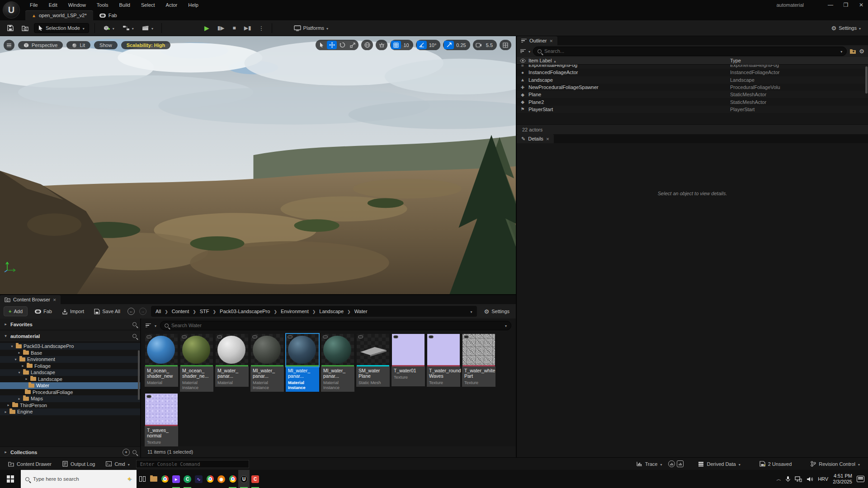 The width and height of the screenshot is (868, 488). I want to click on blender-button: ◉, so click(222, 479).